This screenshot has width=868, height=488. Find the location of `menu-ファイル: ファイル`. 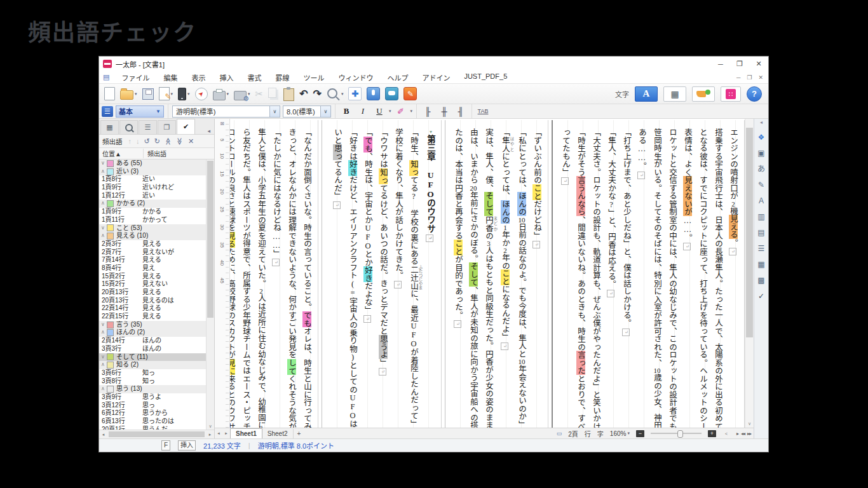

menu-ファイル: ファイル is located at coordinates (135, 78).